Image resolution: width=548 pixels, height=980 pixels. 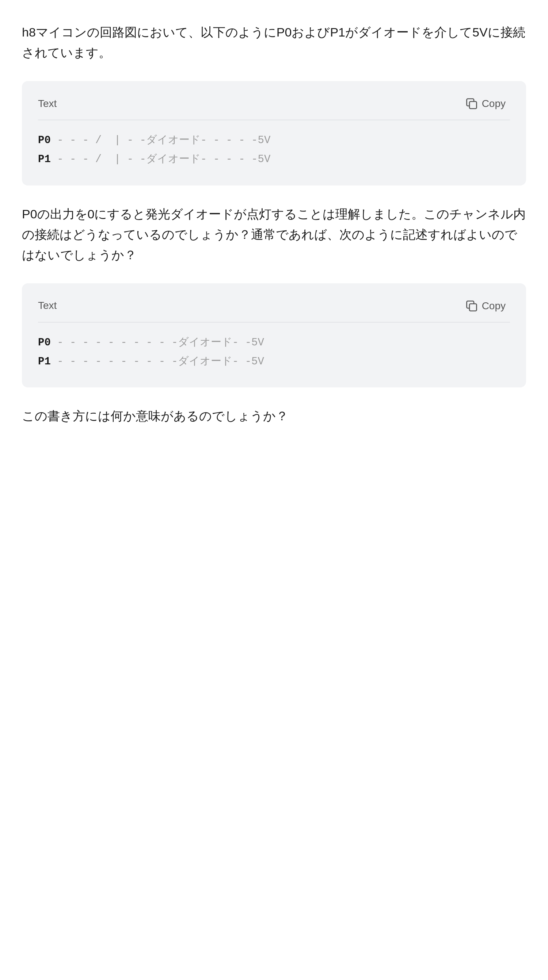 What do you see at coordinates (44, 343) in the screenshot?
I see `port-label-p0-2: P0` at bounding box center [44, 343].